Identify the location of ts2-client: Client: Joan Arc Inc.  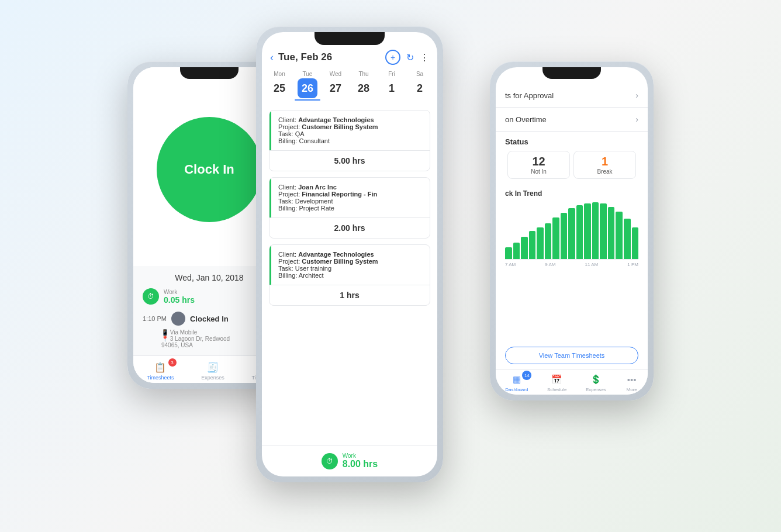
(351, 187).